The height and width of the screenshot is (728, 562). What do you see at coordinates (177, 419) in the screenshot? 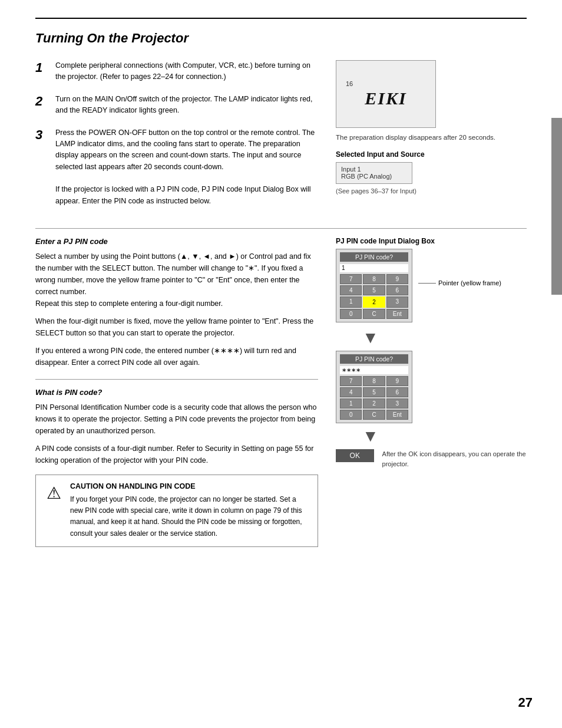
I see `what-is-pin-para1: PIN Personal Identification Number code …` at bounding box center [177, 419].